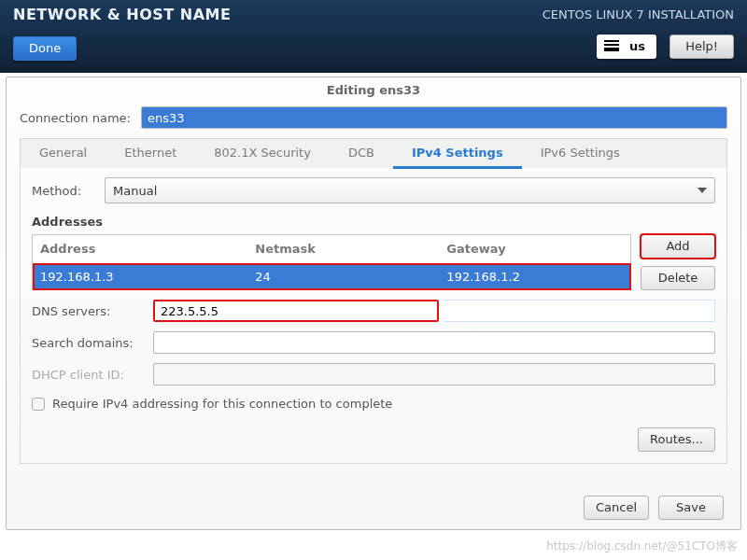  Describe the element at coordinates (691, 508) in the screenshot. I see `save-button: Save` at that location.